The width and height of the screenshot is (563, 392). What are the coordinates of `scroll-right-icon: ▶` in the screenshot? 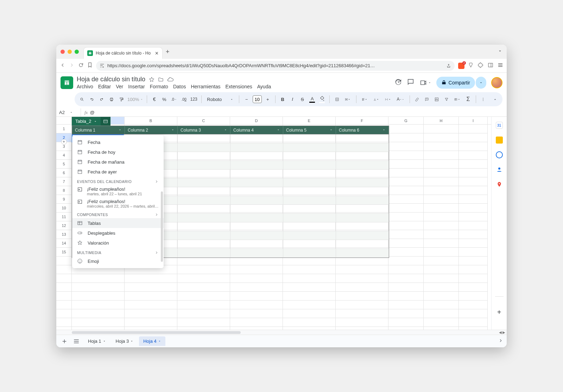 It's located at (504, 332).